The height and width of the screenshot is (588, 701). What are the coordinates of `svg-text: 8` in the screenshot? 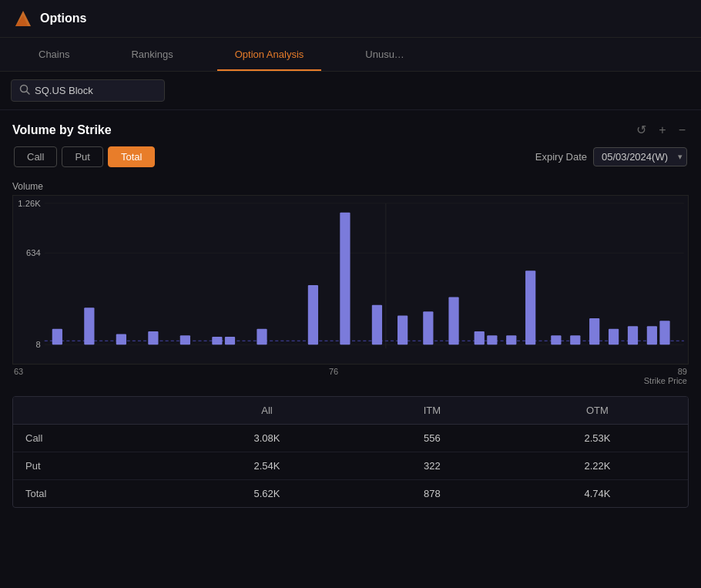 It's located at (38, 344).